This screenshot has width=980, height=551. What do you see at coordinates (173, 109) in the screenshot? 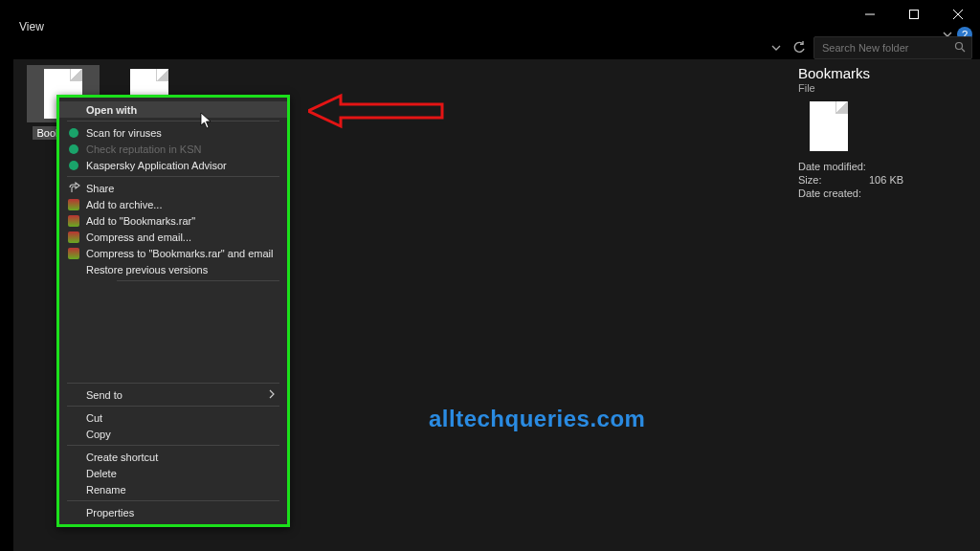
I see `menu-open-with: Open with` at bounding box center [173, 109].